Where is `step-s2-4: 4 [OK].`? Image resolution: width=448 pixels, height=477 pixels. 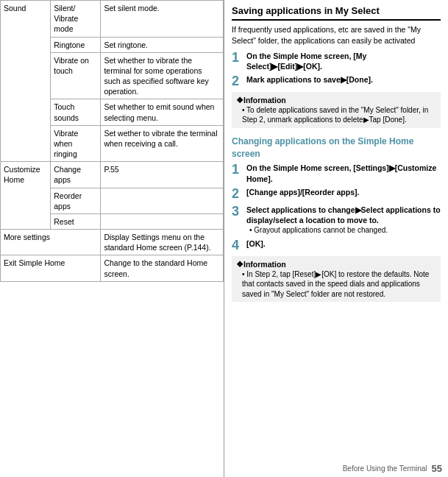
step-s2-4: 4 [OK]. is located at coordinates (336, 246).